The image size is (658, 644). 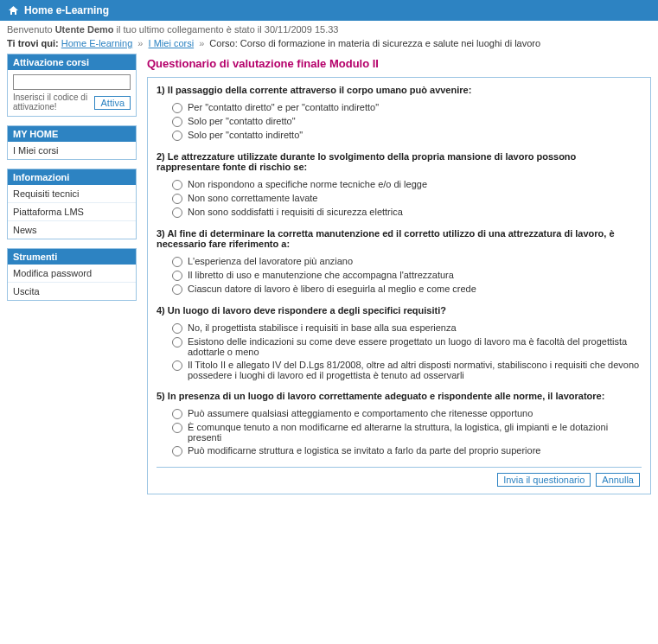 I want to click on breadcrumb-label: Ti trovi qui:, so click(x=33, y=43).